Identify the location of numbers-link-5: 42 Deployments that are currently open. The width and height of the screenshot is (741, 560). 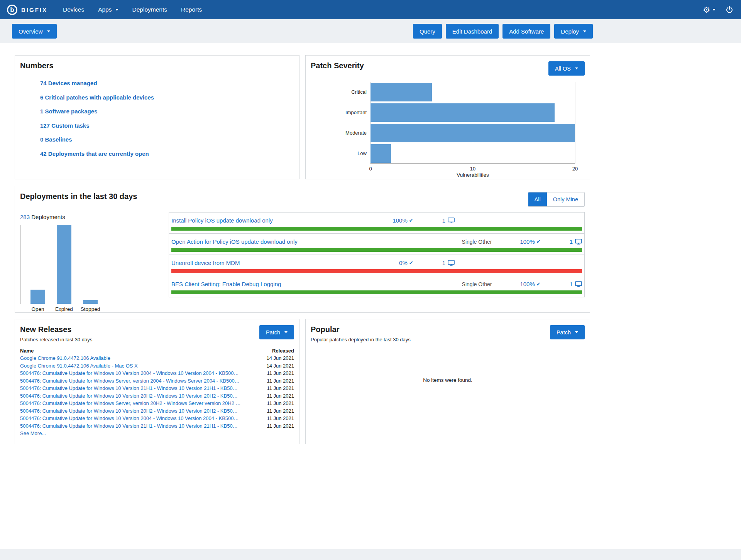
(95, 153).